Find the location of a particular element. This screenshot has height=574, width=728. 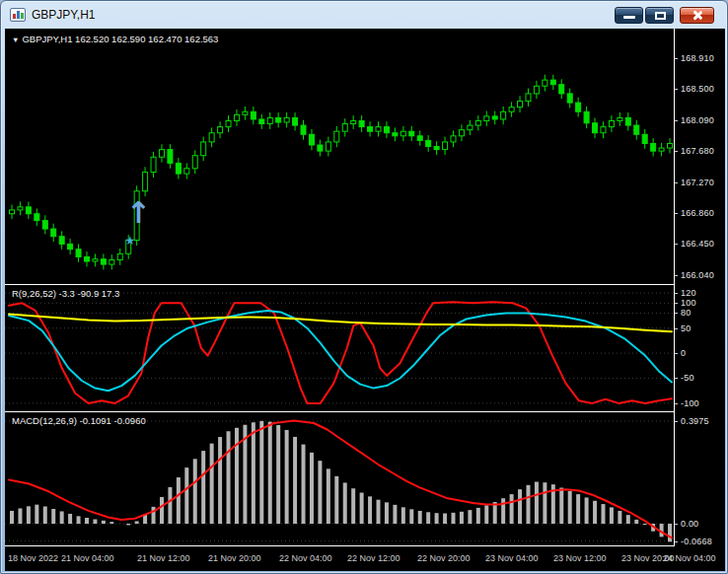

price-tick-label: 0.3975 is located at coordinates (694, 421).